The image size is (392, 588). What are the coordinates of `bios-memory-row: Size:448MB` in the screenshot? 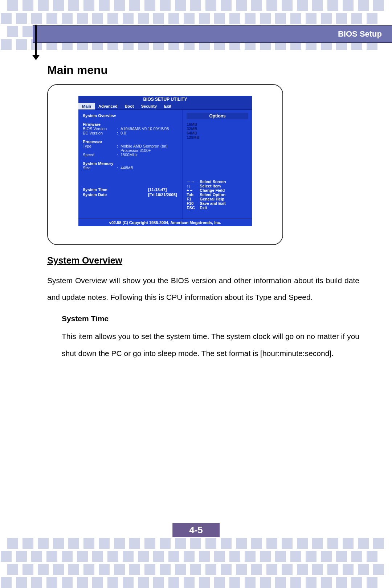 It's located at (131, 168).